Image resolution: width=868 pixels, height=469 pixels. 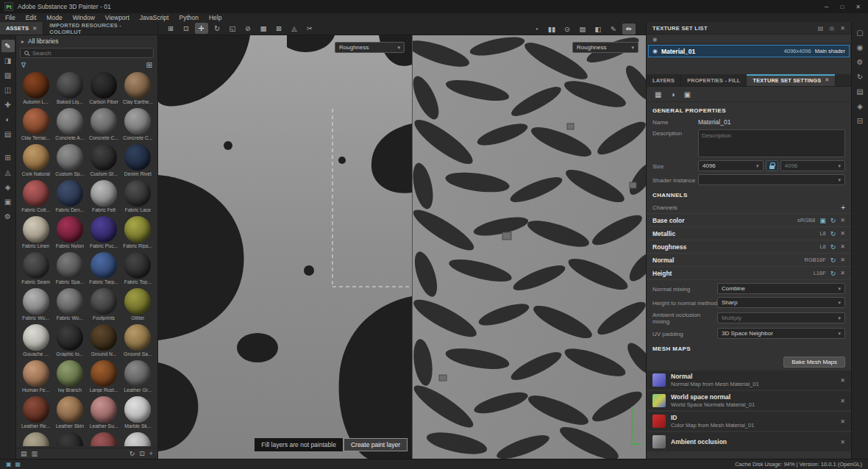 I want to click on asset-item: Fabric Tarp..., so click(x=104, y=271).